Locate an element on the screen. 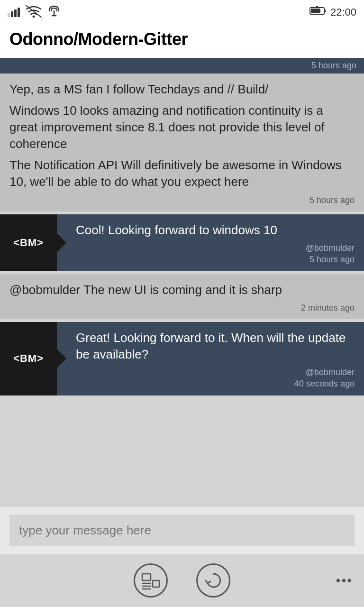  message-input-area is located at coordinates (182, 530).